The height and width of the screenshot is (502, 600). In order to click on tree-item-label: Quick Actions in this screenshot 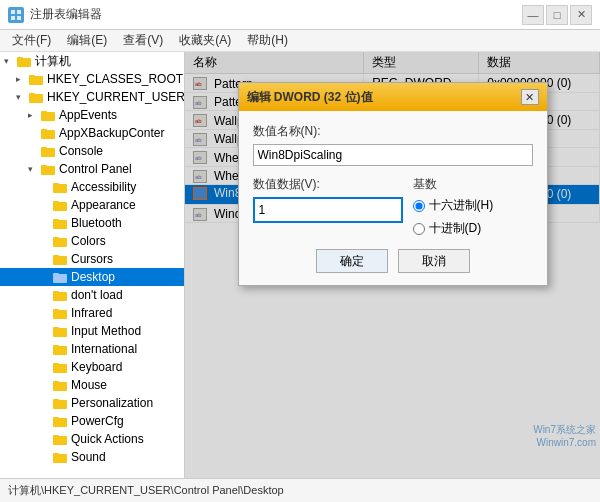, I will do `click(108, 439)`.